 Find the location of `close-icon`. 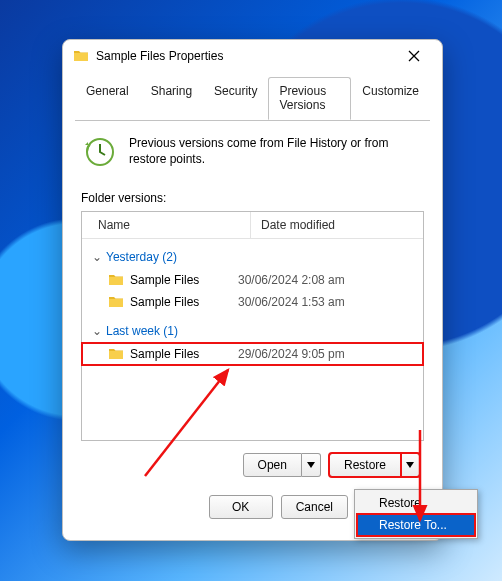

close-icon is located at coordinates (414, 56).